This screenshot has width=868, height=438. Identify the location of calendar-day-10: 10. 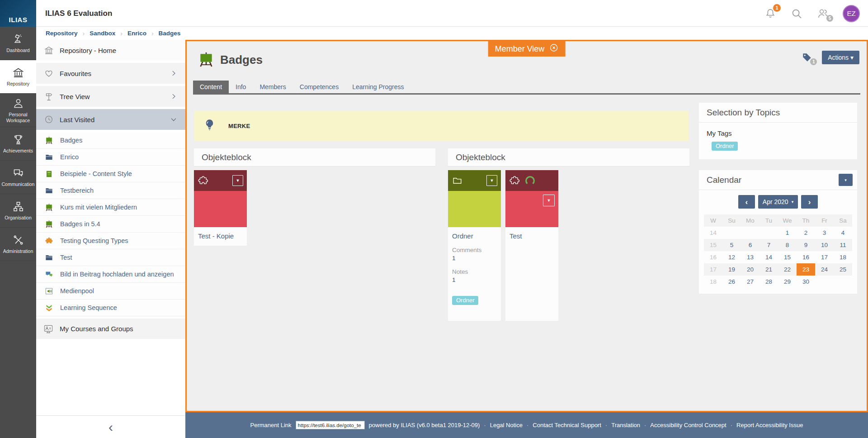
(825, 245).